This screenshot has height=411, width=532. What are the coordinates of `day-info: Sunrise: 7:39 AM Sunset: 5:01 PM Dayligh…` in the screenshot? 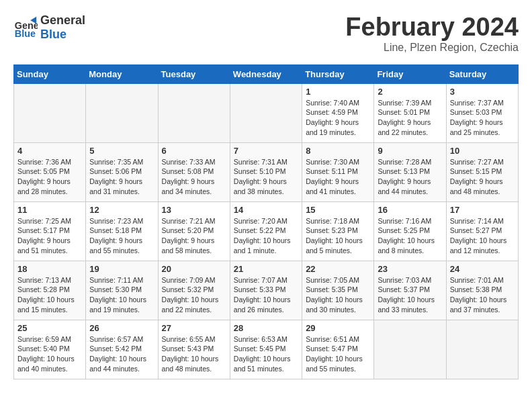 It's located at (410, 118).